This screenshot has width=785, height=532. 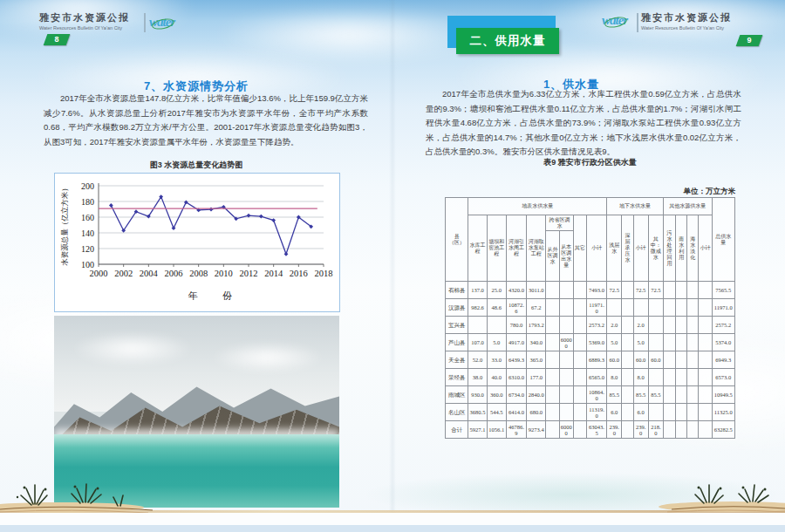 What do you see at coordinates (536, 395) in the screenshot?
I see `table-cell: 2840.0` at bounding box center [536, 395].